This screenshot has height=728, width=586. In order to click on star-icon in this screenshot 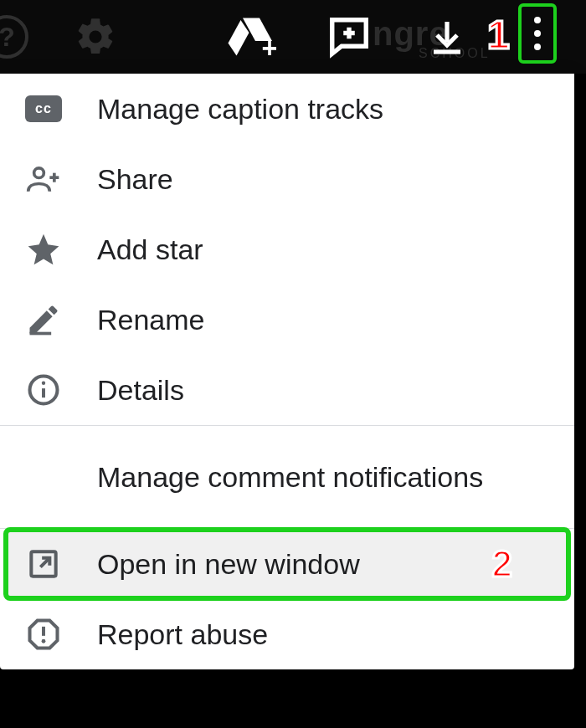, I will do `click(44, 249)`.